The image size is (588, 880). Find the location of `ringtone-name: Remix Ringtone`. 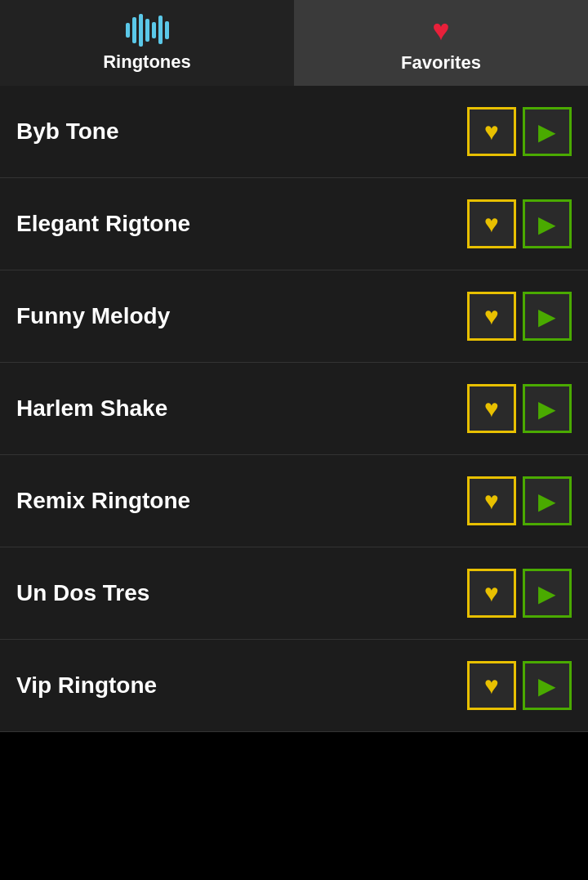

ringtone-name: Remix Ringtone is located at coordinates (103, 501).